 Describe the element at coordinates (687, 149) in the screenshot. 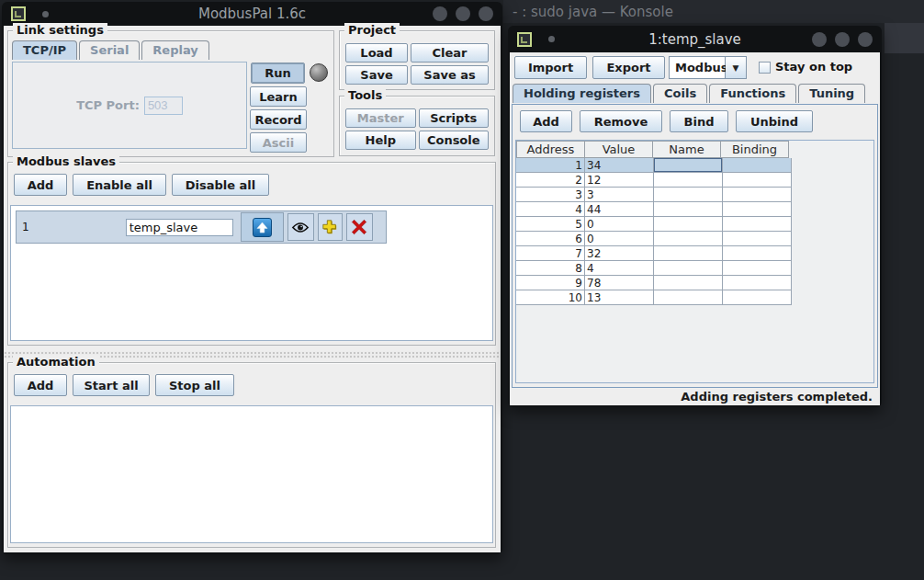

I see `column-header-name: Name` at that location.